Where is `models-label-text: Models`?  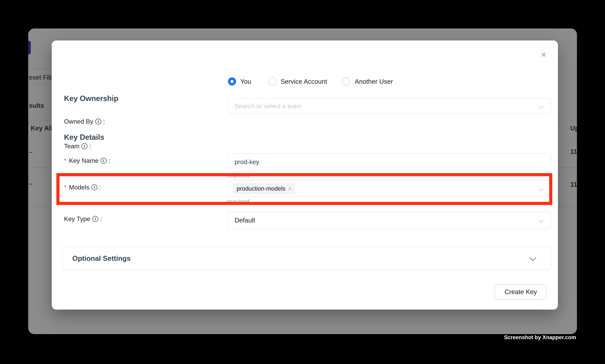 models-label-text: Models is located at coordinates (79, 187).